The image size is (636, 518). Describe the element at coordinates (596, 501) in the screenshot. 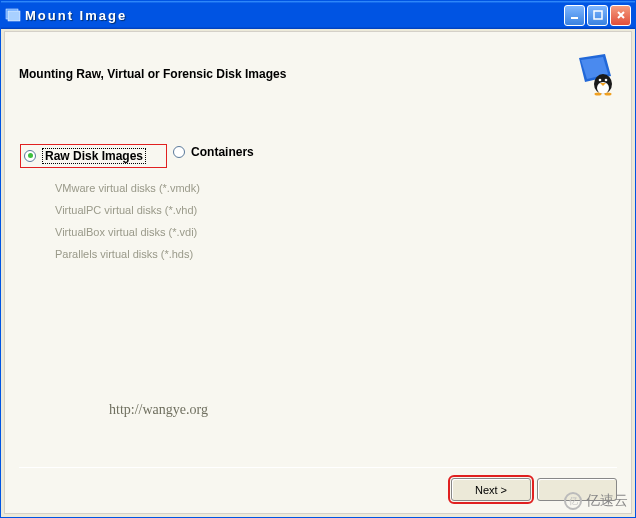

I see `corner-watermark: 亿 亿速云` at that location.